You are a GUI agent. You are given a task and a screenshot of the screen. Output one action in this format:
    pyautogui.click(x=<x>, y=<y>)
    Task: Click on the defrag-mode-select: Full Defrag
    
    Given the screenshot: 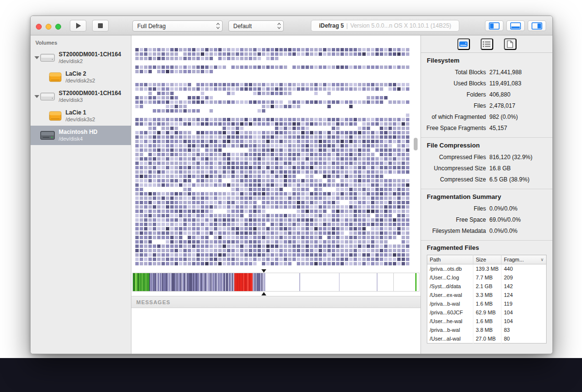 What is the action you would take?
    pyautogui.click(x=178, y=26)
    